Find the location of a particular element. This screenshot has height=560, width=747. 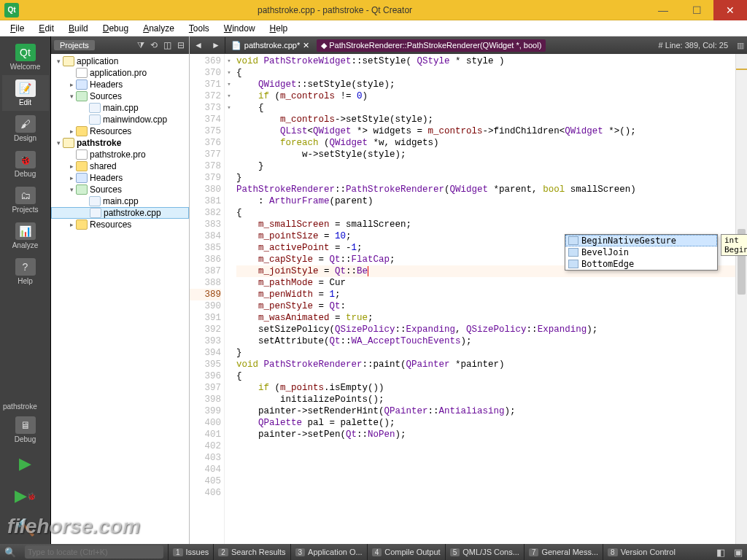

tree-item: ▾application is located at coordinates (120, 61).